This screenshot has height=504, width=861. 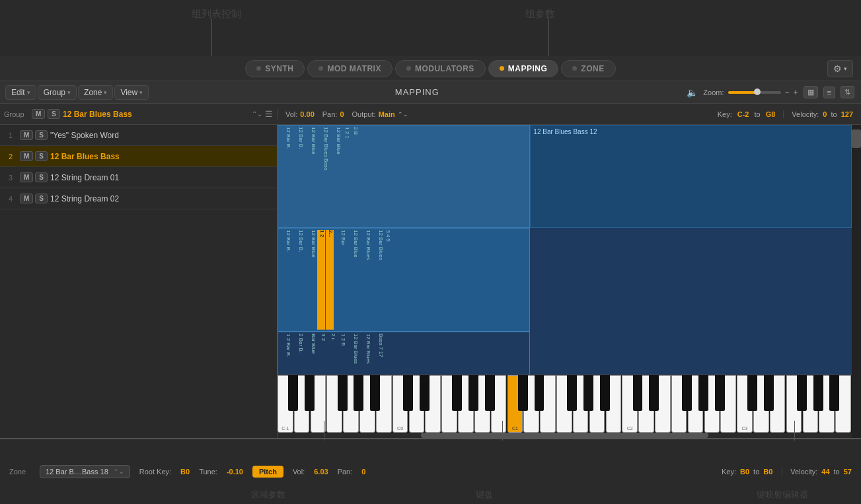 What do you see at coordinates (768, 472) in the screenshot?
I see `zone-key-to: B0` at bounding box center [768, 472].